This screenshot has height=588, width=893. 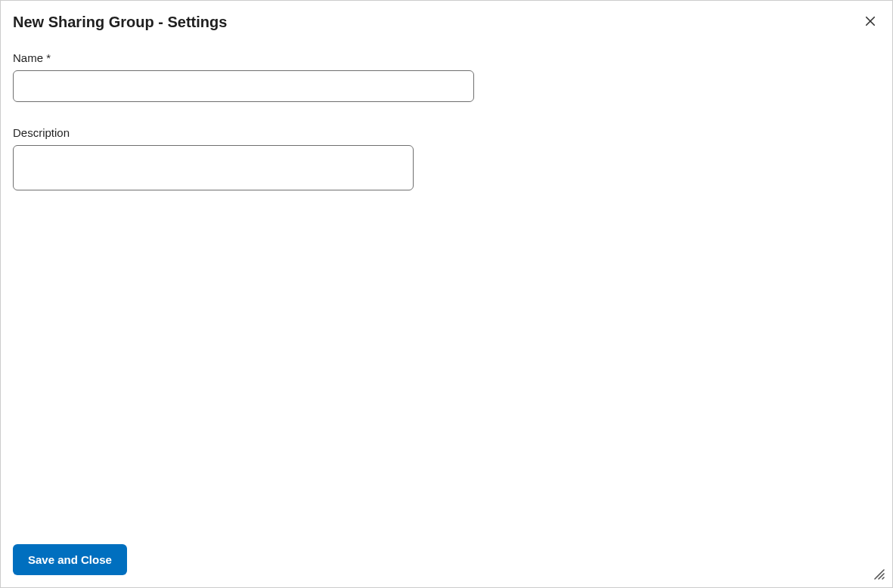 What do you see at coordinates (446, 57) in the screenshot?
I see `name-label: Name *` at bounding box center [446, 57].